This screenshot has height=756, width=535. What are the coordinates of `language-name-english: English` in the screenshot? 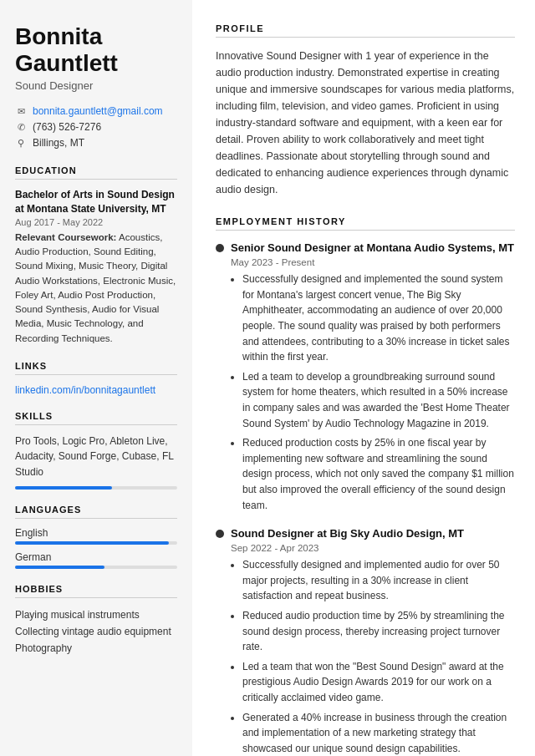 It's located at (96, 533).